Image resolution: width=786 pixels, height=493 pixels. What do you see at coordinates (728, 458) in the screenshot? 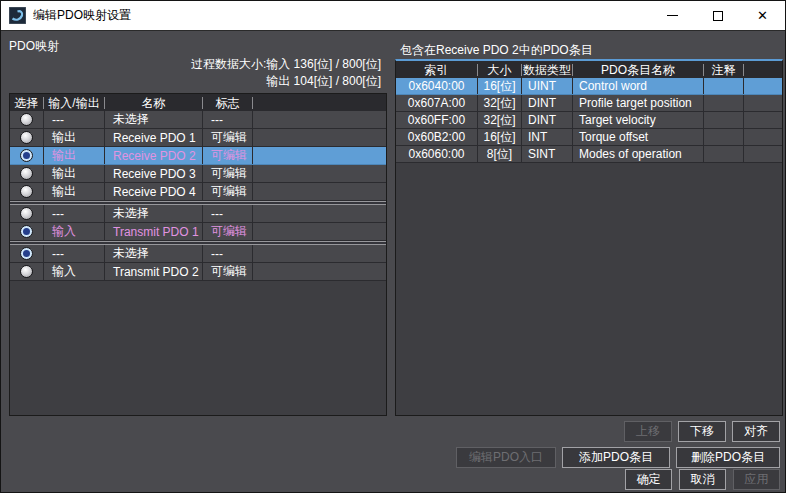
I see `delete-pdo-entry-button: 删除PDO条目` at bounding box center [728, 458].